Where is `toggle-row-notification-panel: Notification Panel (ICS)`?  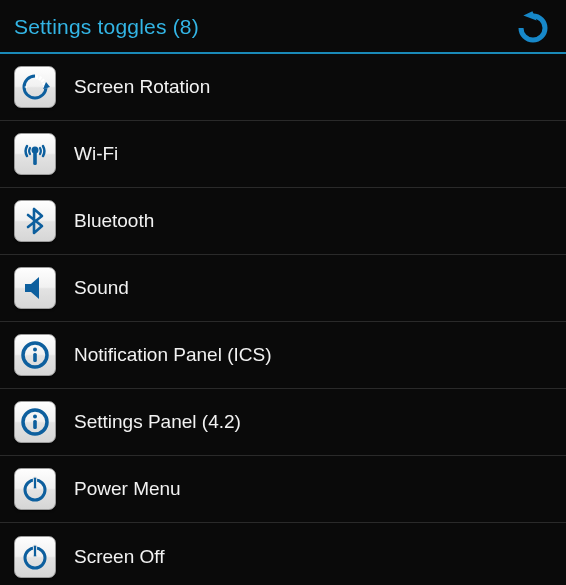
toggle-row-notification-panel: Notification Panel (ICS) is located at coordinates (283, 356).